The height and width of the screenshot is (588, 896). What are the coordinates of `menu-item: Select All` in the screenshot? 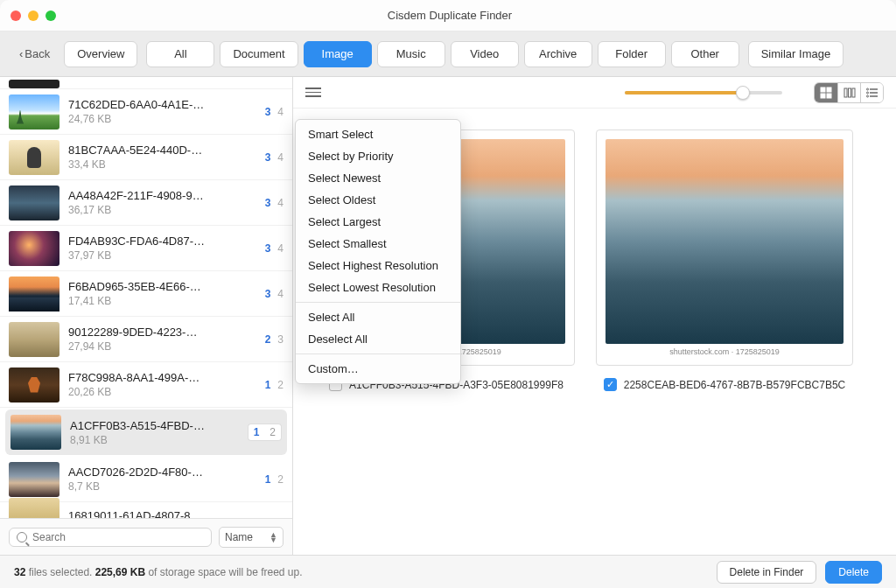 It's located at (378, 317).